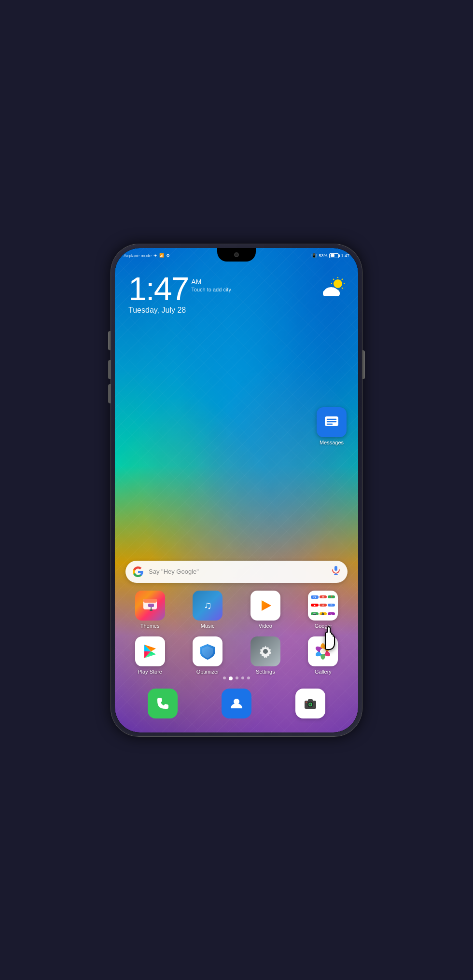 The image size is (473, 980). What do you see at coordinates (208, 651) in the screenshot?
I see `optimizer-icon` at bounding box center [208, 651].